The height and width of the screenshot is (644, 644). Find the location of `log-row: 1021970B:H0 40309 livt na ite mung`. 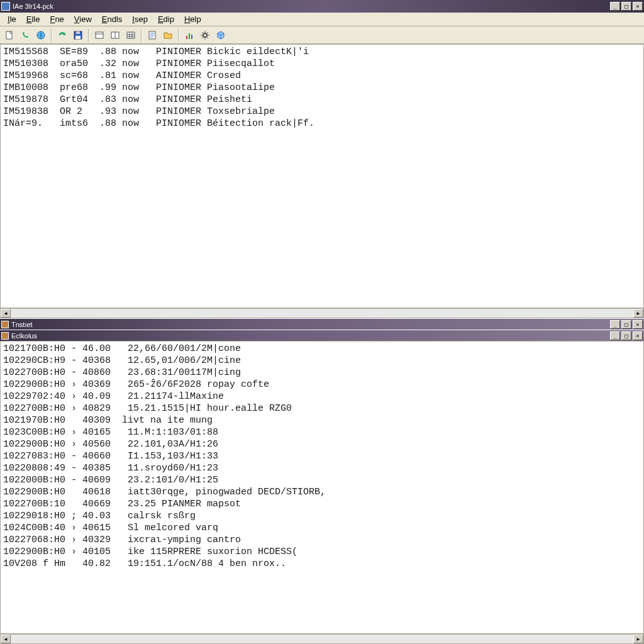

log-row: 1021970B:H0 40309 livt na ite mung is located at coordinates (322, 420).